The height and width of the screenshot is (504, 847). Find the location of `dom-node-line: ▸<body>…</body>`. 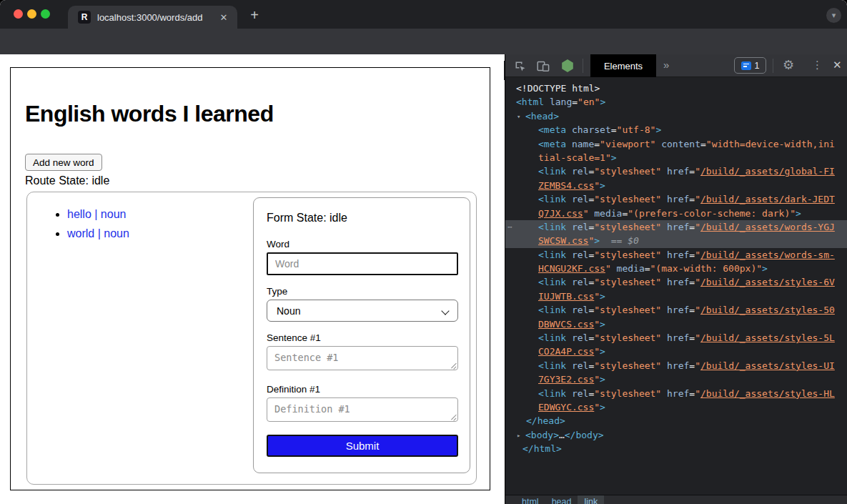

dom-node-line: ▸<body>…</body> is located at coordinates (676, 435).